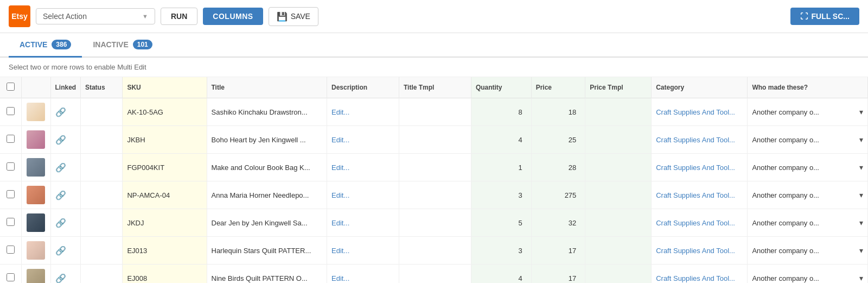 This screenshot has height=283, width=868. What do you see at coordinates (267, 274) in the screenshot?
I see `row-title-cell: Nine Birds Quilt PATTERN O...` at bounding box center [267, 274].